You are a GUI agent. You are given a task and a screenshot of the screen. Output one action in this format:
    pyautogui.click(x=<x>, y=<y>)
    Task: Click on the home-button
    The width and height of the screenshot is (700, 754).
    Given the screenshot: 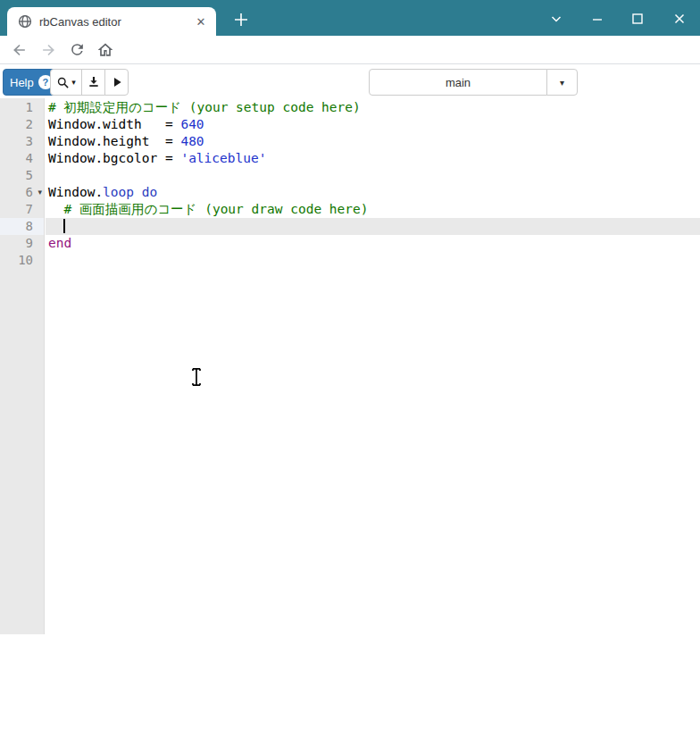 What is the action you would take?
    pyautogui.click(x=105, y=50)
    